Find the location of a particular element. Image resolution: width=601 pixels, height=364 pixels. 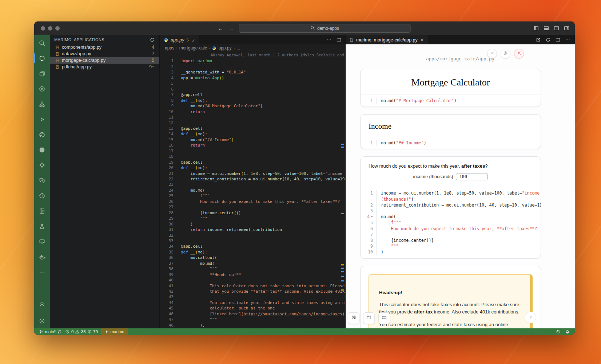

code-line: 13@app.cell is located at coordinates (252, 129).